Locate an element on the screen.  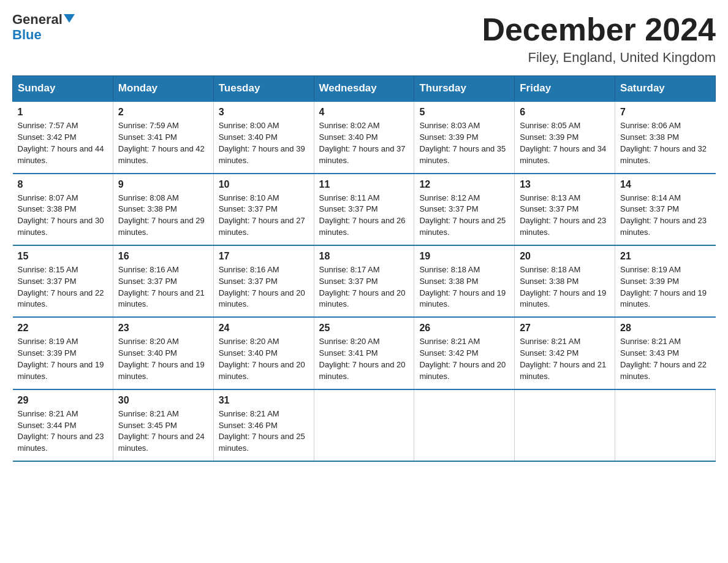
day-info: Sunrise: 8:00 AM Sunset: 3:40 PM Dayligh… is located at coordinates (264, 144).